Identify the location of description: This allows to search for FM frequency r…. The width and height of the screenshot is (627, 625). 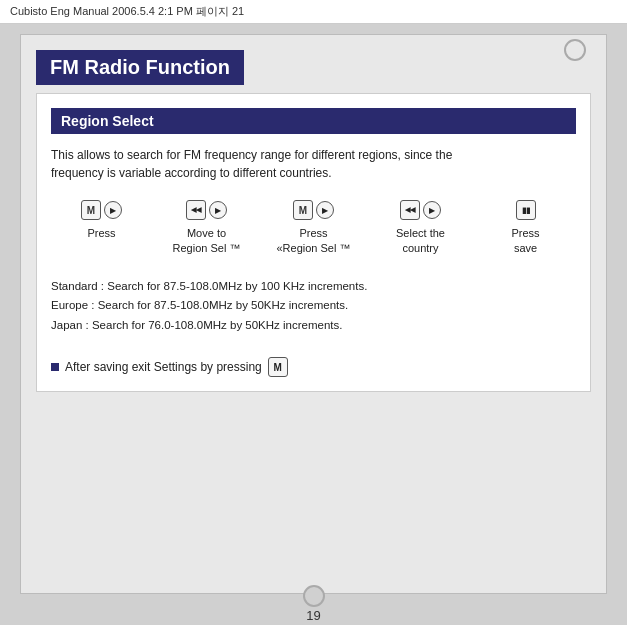
(314, 164).